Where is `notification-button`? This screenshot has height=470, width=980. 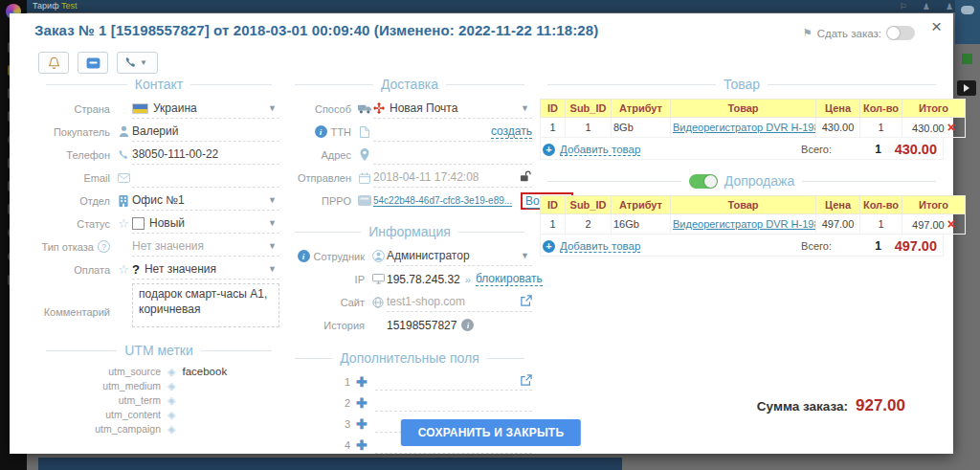 notification-button is located at coordinates (54, 63).